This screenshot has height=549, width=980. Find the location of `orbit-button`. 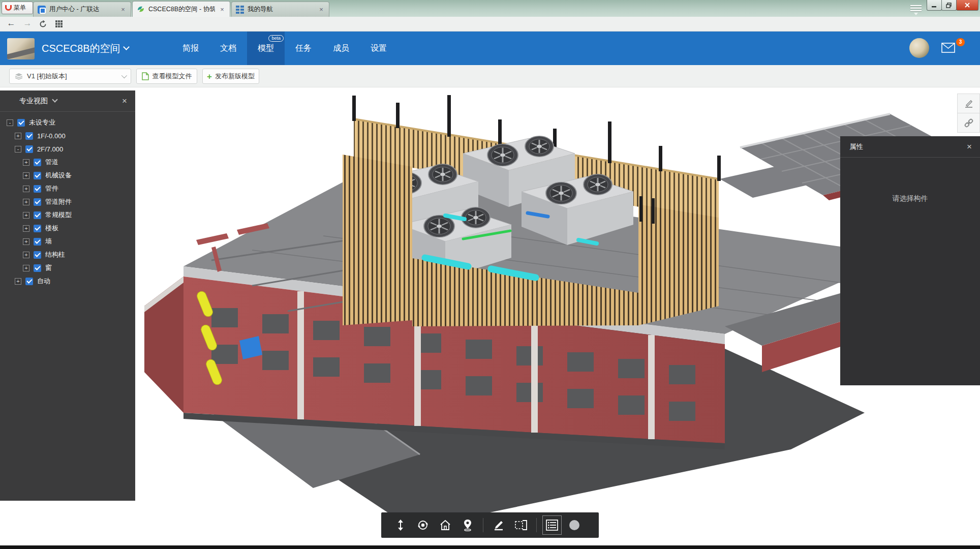

orbit-button is located at coordinates (423, 525).